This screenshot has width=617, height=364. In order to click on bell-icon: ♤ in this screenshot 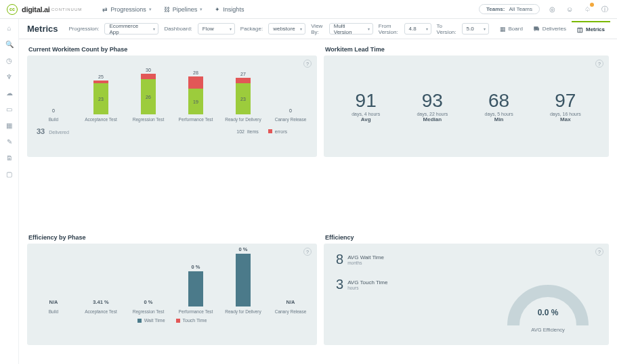, I will do `click(587, 9)`.